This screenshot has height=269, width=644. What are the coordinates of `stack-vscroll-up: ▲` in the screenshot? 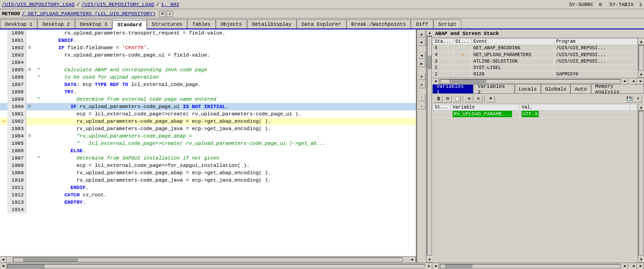 It's located at (641, 41).